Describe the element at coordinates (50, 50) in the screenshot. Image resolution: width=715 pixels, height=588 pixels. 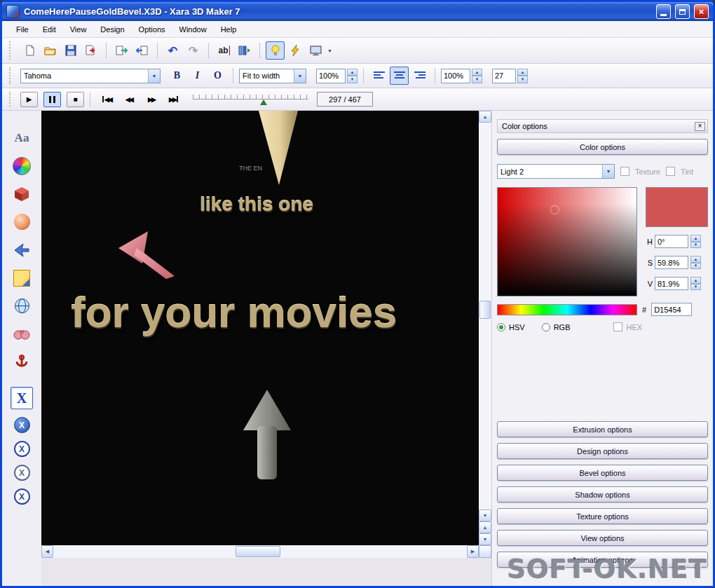
I see `open-button` at that location.